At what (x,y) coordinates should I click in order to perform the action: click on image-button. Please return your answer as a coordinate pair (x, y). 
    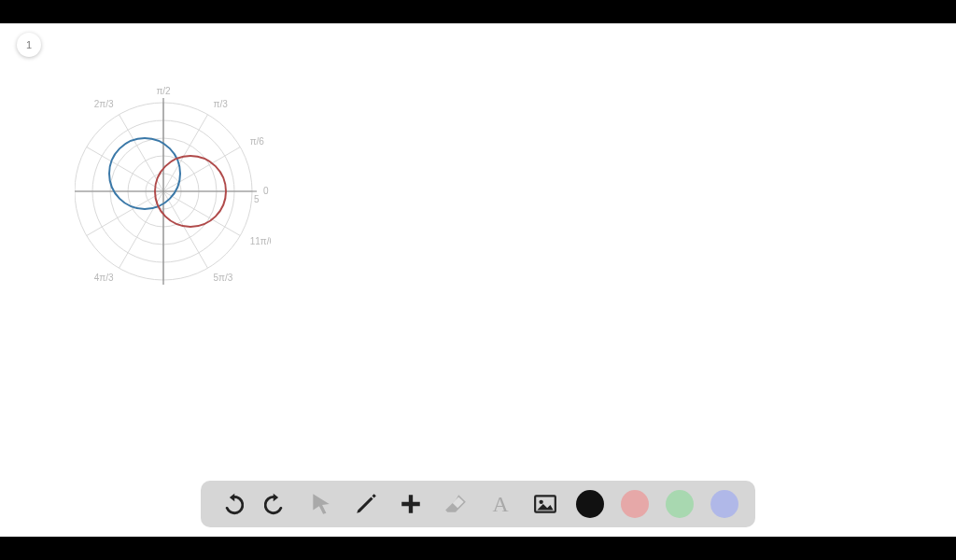
    Looking at the image, I should click on (545, 504).